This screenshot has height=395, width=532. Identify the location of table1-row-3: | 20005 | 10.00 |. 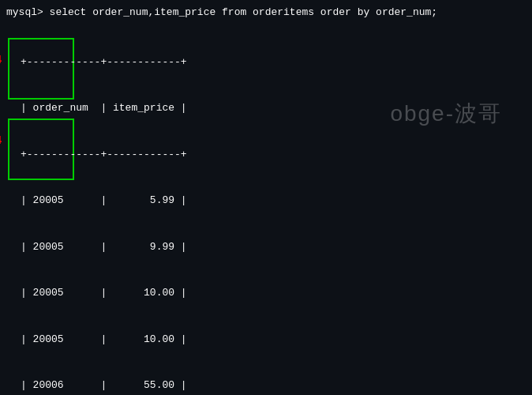
(273, 340).